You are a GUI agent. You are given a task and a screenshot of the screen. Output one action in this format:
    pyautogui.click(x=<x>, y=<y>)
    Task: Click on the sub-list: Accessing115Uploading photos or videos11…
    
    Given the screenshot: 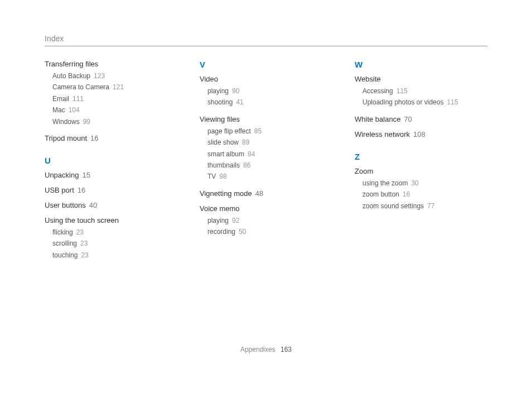 What is the action you would take?
    pyautogui.click(x=421, y=97)
    